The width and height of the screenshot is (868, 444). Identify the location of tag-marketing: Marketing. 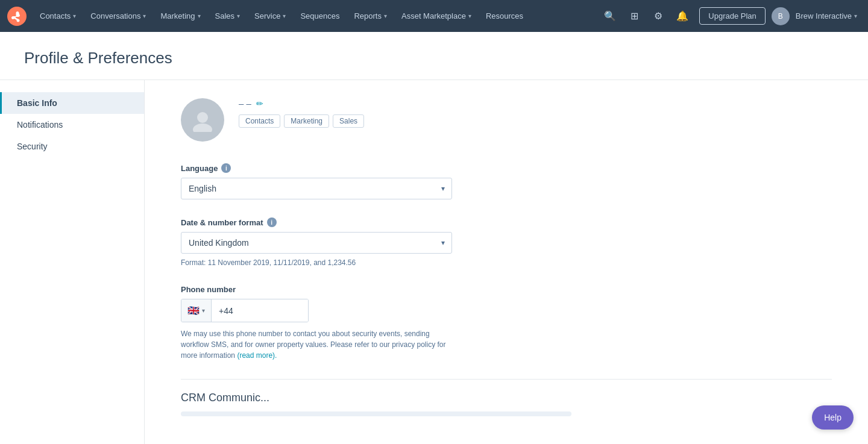
(306, 121).